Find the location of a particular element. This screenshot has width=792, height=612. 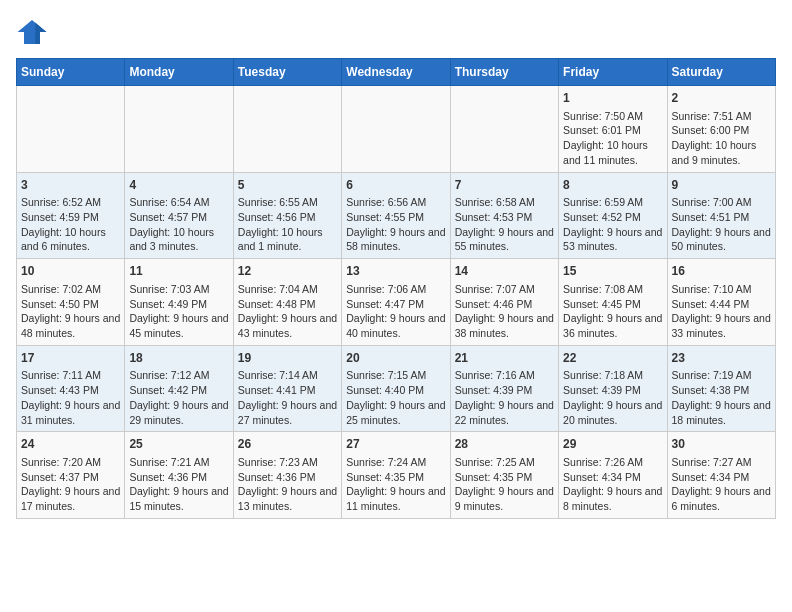

day-number: 14 is located at coordinates (504, 272).